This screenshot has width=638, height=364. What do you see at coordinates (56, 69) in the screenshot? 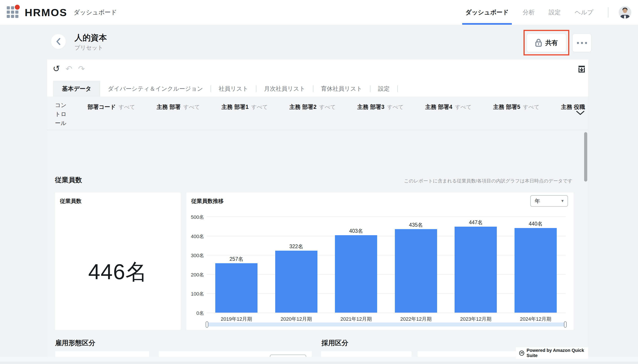
I see `reset-icon: ↺` at bounding box center [56, 69].